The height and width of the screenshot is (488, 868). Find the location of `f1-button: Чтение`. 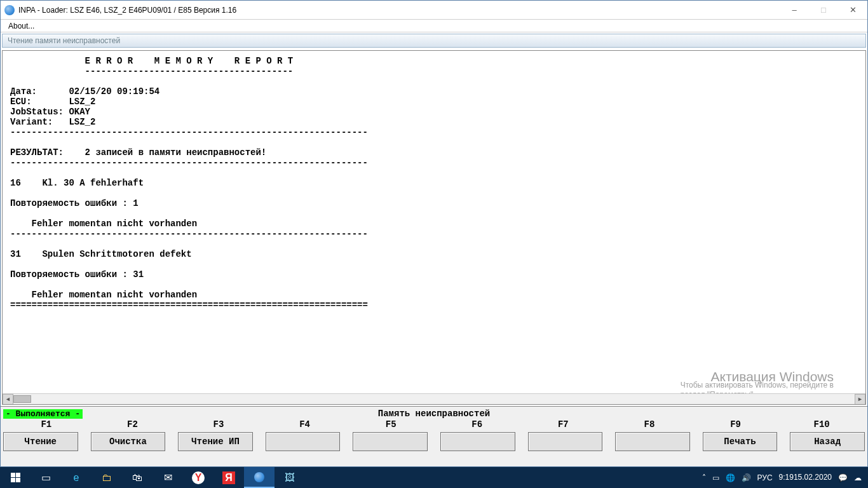

f1-button: Чтение is located at coordinates (41, 442).